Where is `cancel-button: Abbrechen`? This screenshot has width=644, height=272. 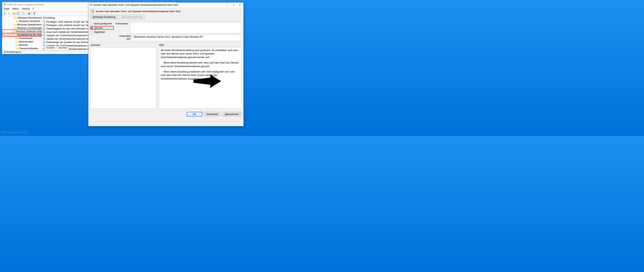 cancel-button: Abbrechen is located at coordinates (212, 114).